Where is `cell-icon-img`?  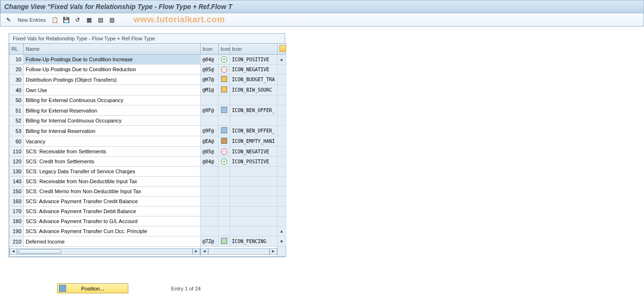 cell-icon-img is located at coordinates (224, 192).